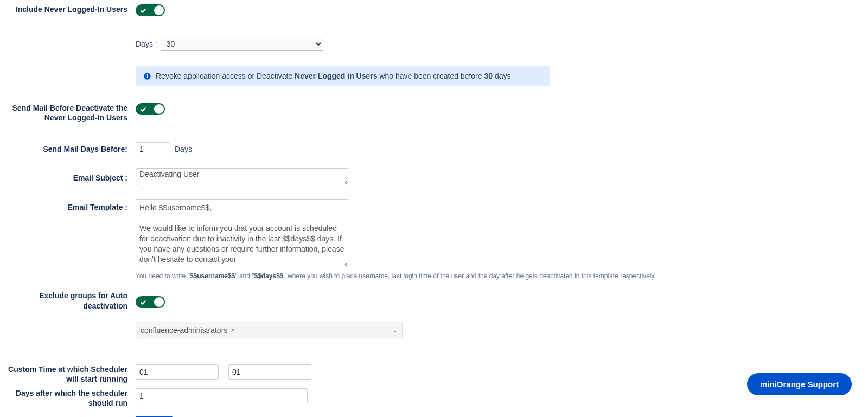 This screenshot has width=868, height=417. Describe the element at coordinates (68, 9) in the screenshot. I see `include-never-label: Include Never Logged-In Users` at that location.